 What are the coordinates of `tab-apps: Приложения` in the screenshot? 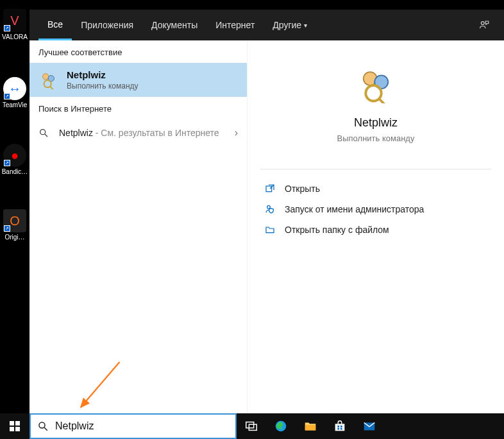 It's located at (107, 25).